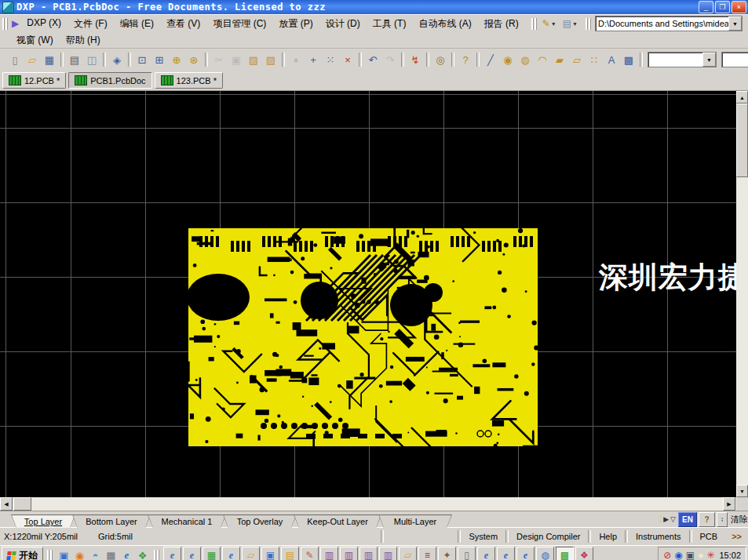 Image resolution: width=748 pixels, height=560 pixels. Describe the element at coordinates (368, 504) in the screenshot. I see `horizontal-scrollbar: ◀ ▶` at that location.